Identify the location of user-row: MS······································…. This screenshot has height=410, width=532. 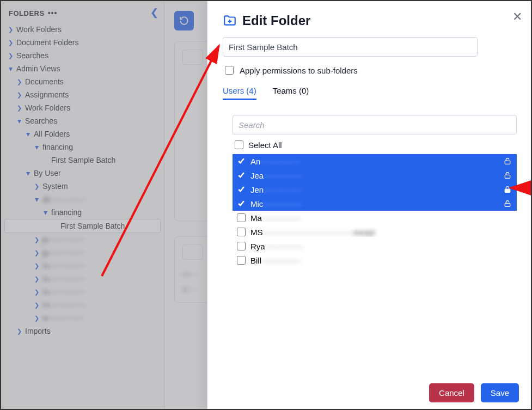
(375, 232).